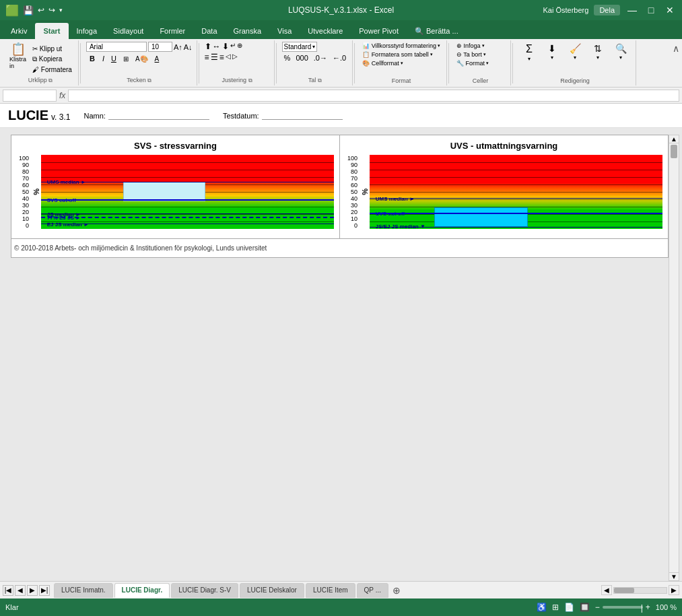 Image resolution: width=682 pixels, height=616 pixels. What do you see at coordinates (575, 52) in the screenshot?
I see `clear-button: 🧹 ▾` at bounding box center [575, 52].